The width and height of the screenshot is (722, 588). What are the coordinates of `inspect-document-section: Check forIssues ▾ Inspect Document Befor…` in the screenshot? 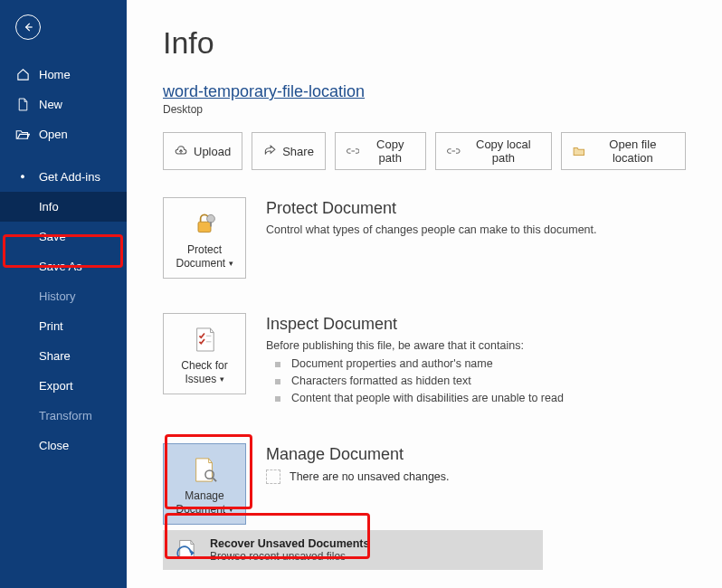 It's located at (424, 361).